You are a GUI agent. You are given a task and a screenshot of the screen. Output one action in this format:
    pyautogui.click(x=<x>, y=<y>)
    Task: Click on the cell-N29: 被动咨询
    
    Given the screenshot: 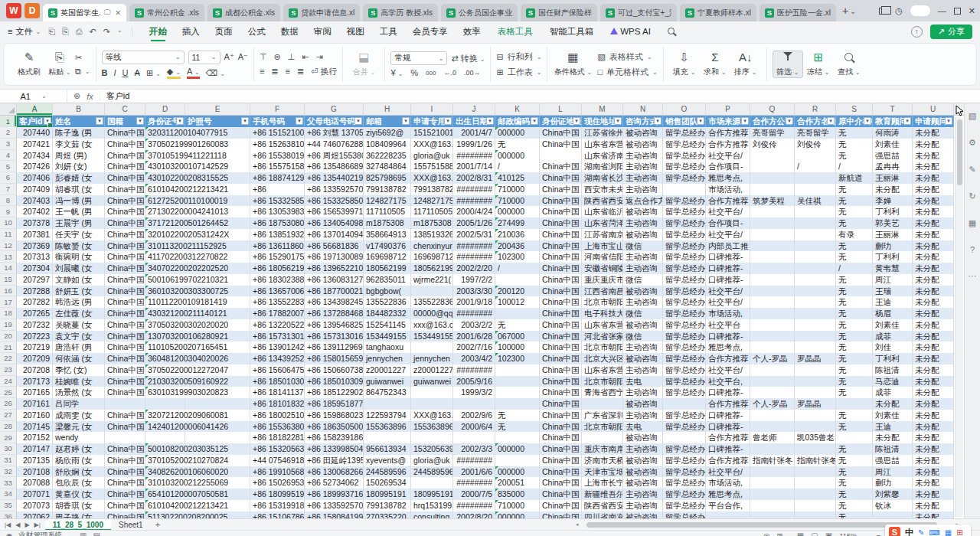 What is the action you would take?
    pyautogui.click(x=643, y=438)
    